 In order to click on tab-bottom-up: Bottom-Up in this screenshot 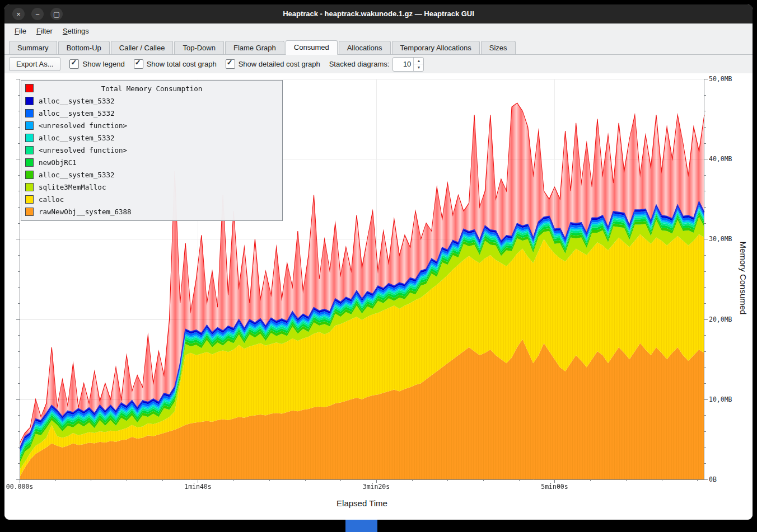, I will do `click(84, 48)`.